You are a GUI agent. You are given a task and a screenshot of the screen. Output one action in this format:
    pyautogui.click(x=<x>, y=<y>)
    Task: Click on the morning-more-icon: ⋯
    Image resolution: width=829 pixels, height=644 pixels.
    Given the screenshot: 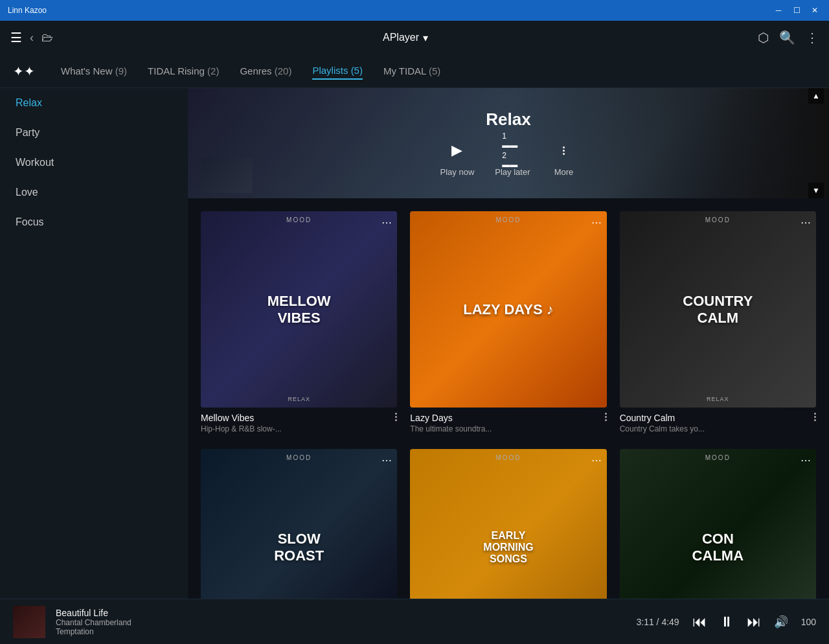 What is the action you would take?
    pyautogui.click(x=596, y=460)
    